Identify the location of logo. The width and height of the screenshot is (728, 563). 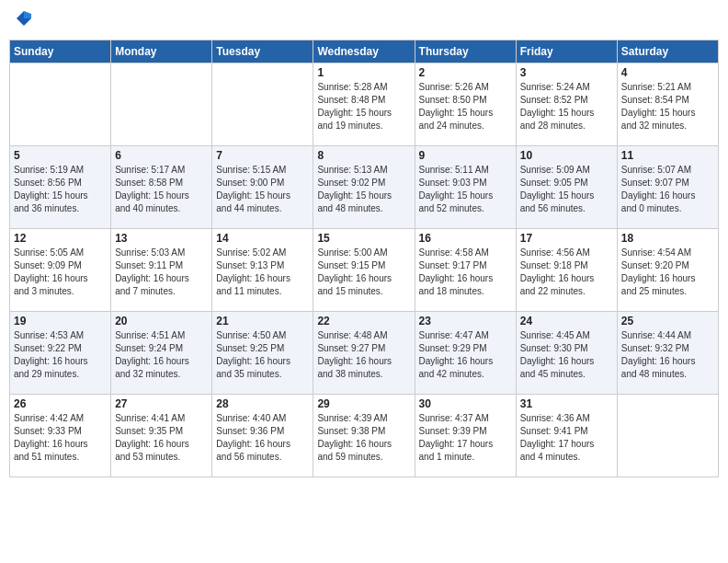
(23, 20).